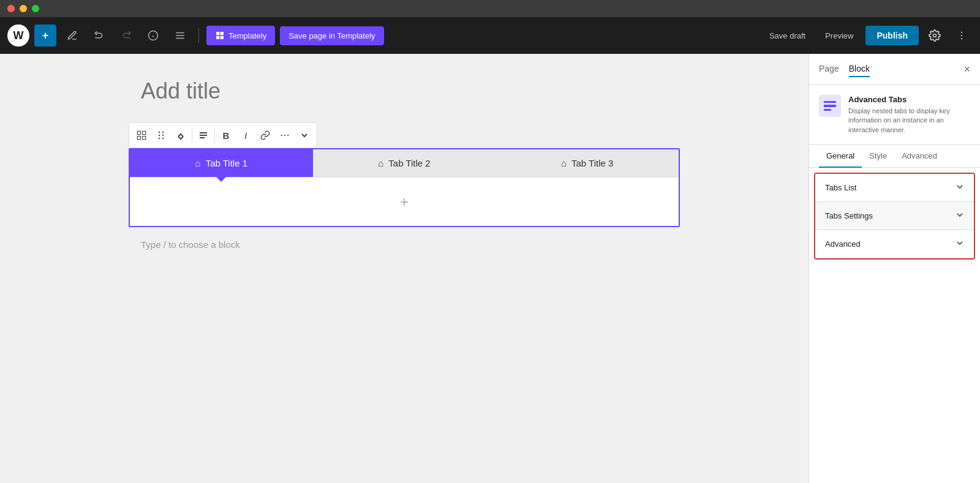 This screenshot has height=483, width=980. Describe the element at coordinates (849, 215) in the screenshot. I see `tabs-settings-label: Tabs Settings` at that location.